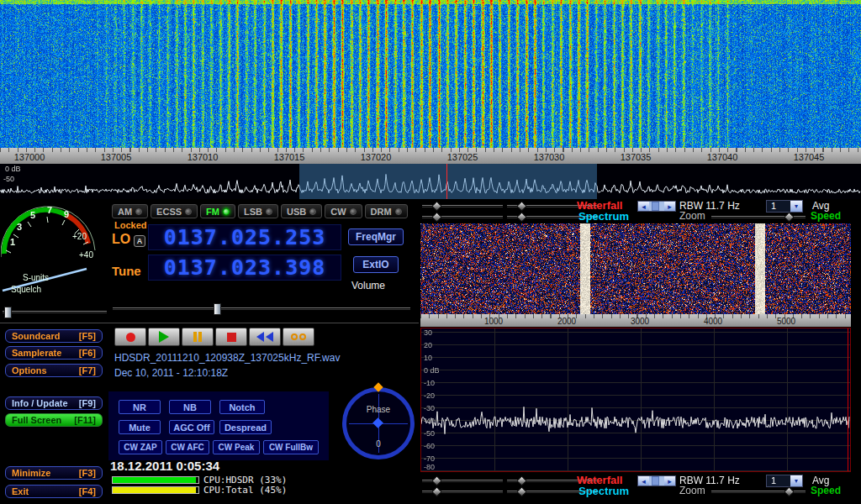 The image size is (861, 504). Describe the element at coordinates (462, 480) in the screenshot. I see `waterfall-brightness-slider-bottom` at that location.